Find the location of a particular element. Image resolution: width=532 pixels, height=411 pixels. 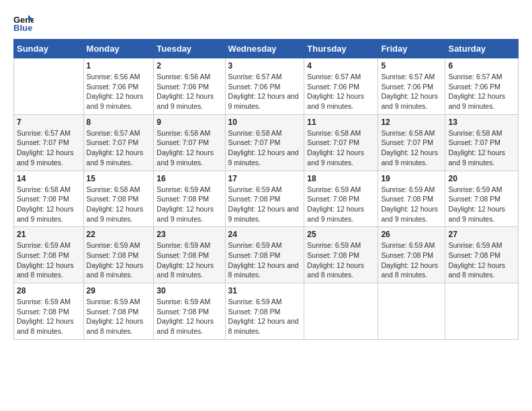

table-row: 3Sunrise: 6:57 AMSunset: 7:06 PMDaylight… is located at coordinates (265, 87).